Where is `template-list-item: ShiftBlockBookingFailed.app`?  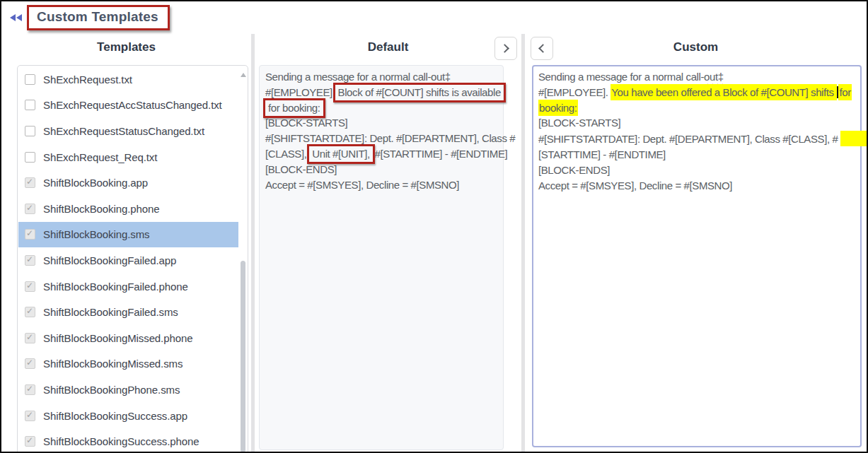 template-list-item: ShiftBlockBookingFailed.app is located at coordinates (129, 260).